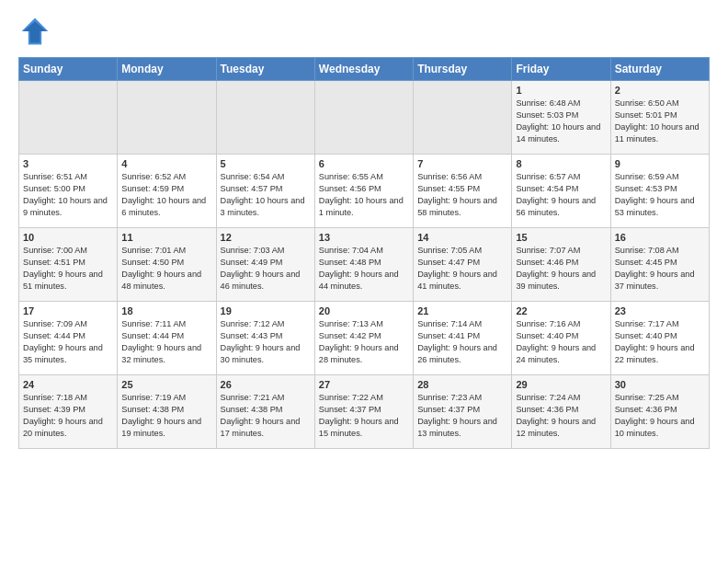  Describe the element at coordinates (68, 191) in the screenshot. I see `calendar-cell: 3Sunrise: 6:51 AMSunset: 5:00 PMDaylight…` at that location.